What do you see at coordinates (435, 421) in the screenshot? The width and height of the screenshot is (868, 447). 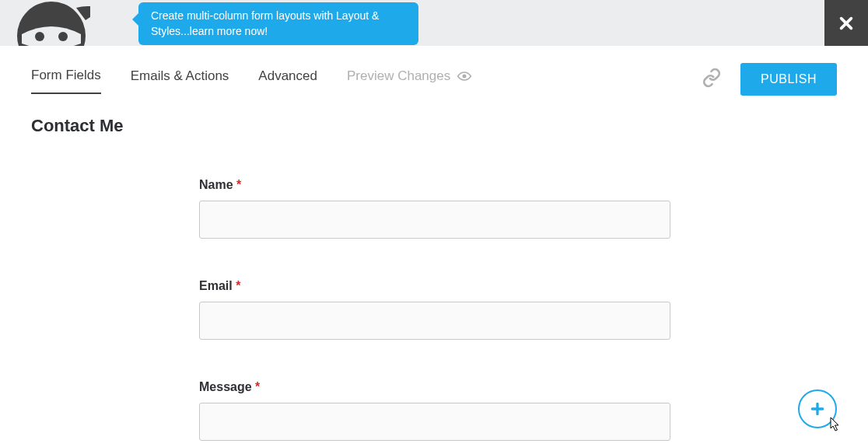 I see `message-input` at bounding box center [435, 421].